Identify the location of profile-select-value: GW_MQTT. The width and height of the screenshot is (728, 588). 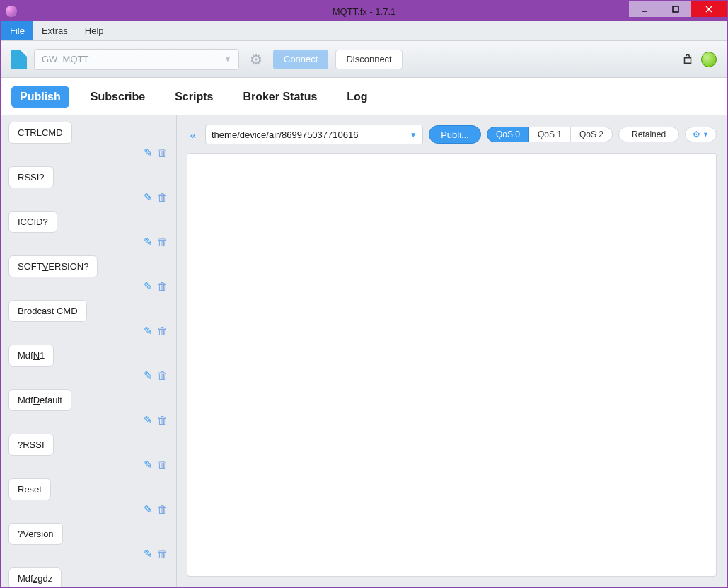
(65, 59).